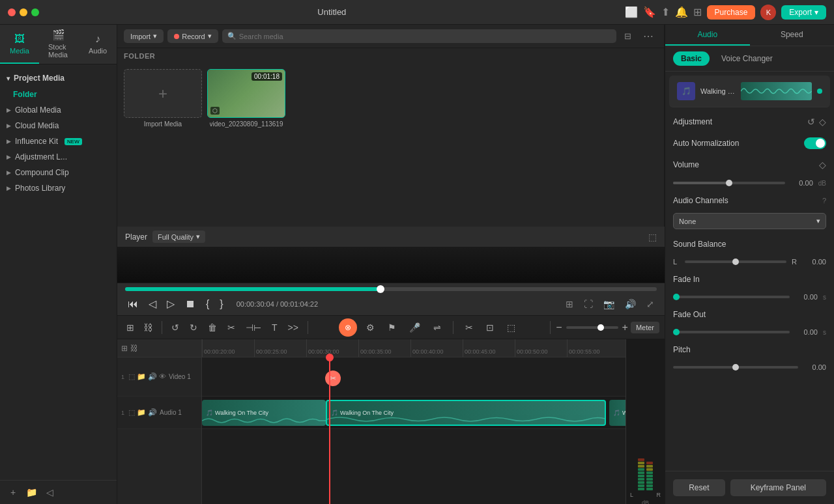 This screenshot has width=834, height=504. What do you see at coordinates (253, 328) in the screenshot?
I see `split-button: ⊣⊢` at bounding box center [253, 328].